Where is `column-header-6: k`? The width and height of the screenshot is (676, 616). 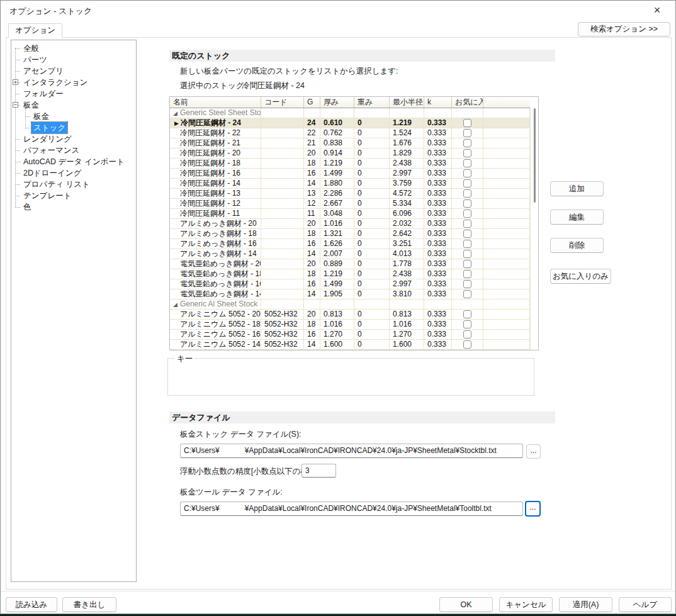 column-header-6: k is located at coordinates (438, 102).